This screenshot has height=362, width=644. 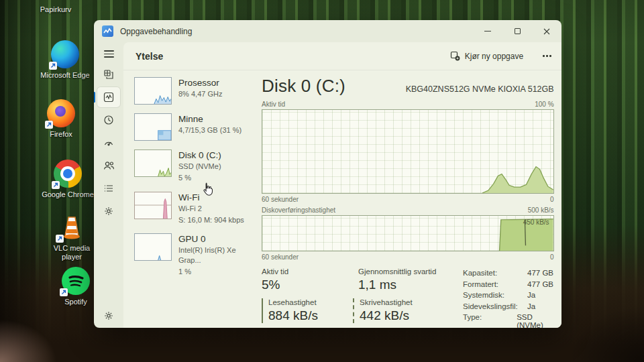 What do you see at coordinates (495, 295) in the screenshot?
I see `prop-label: Systemdisk:` at bounding box center [495, 295].